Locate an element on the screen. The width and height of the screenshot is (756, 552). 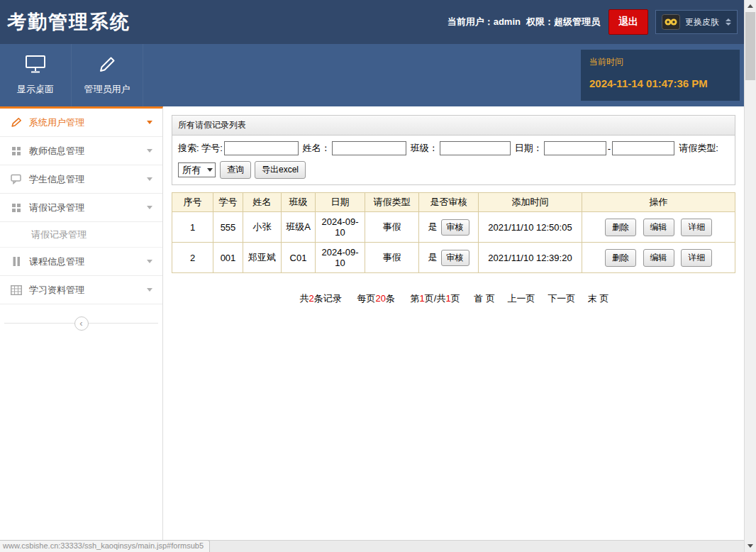
current-user-text: 当前用户：admin权限：超级管理员 is located at coordinates (523, 22).